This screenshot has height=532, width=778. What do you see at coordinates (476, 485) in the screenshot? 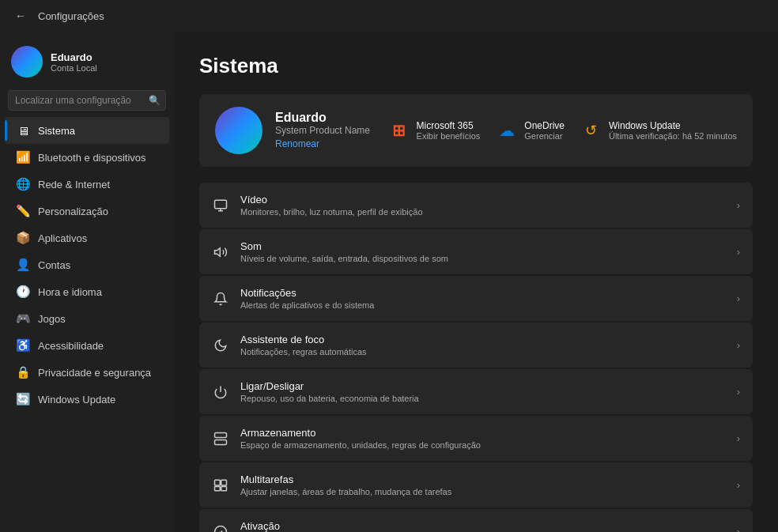
I see `settings-item-multitarefas: Multitarefas Ajustar janelas, áreas de t…` at bounding box center [476, 485].